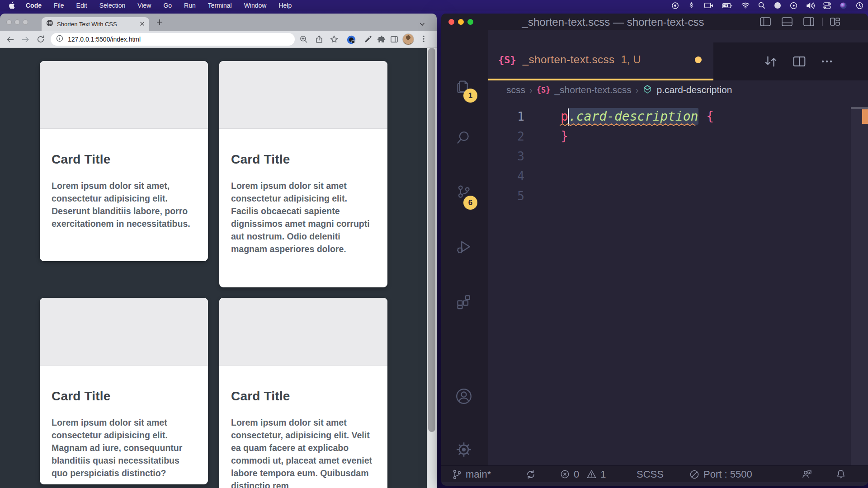 This screenshot has width=868, height=488. I want to click on more-actions-icon, so click(827, 62).